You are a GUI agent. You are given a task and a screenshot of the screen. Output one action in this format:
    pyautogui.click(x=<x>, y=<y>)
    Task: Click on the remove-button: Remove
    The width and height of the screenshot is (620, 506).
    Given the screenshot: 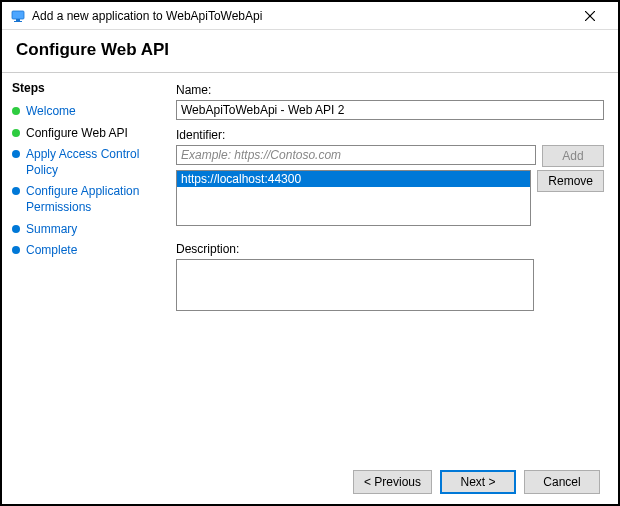 What is the action you would take?
    pyautogui.click(x=570, y=181)
    